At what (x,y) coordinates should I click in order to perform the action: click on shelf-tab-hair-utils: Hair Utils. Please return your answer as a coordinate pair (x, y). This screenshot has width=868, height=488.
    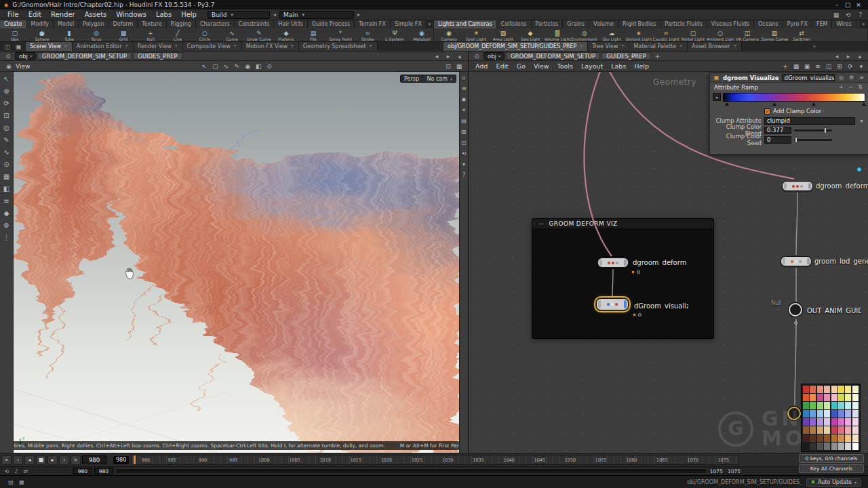
    Looking at the image, I should click on (291, 24).